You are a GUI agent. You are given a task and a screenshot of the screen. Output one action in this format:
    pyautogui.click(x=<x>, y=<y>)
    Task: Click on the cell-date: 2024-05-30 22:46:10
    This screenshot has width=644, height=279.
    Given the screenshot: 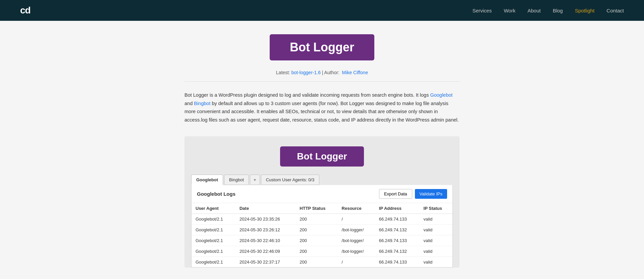 What is the action you would take?
    pyautogui.click(x=266, y=240)
    